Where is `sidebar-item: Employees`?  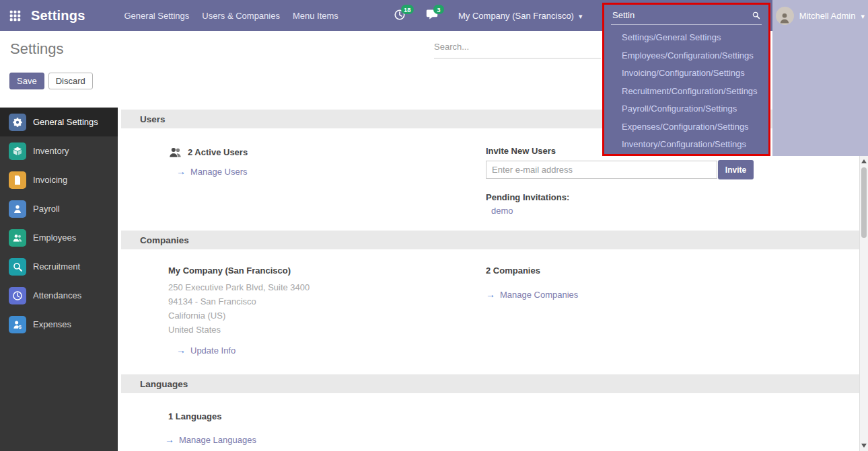 sidebar-item: Employees is located at coordinates (59, 238).